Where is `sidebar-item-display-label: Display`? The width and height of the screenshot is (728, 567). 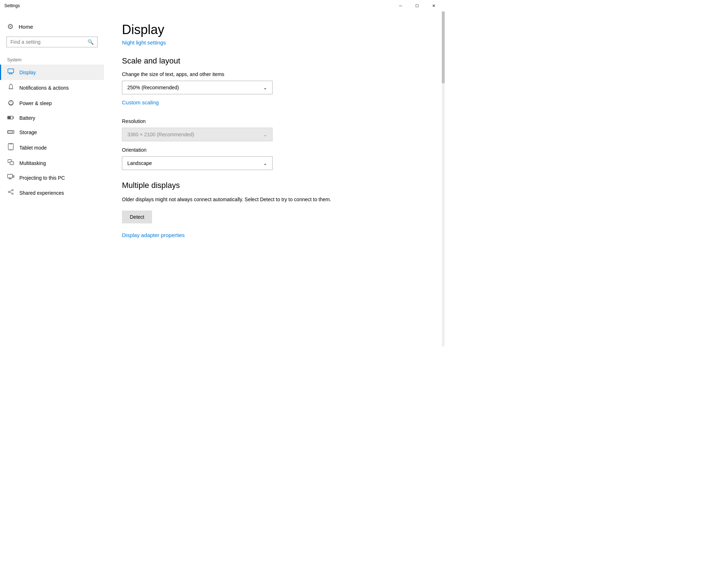 sidebar-item-display-label: Display is located at coordinates (28, 72).